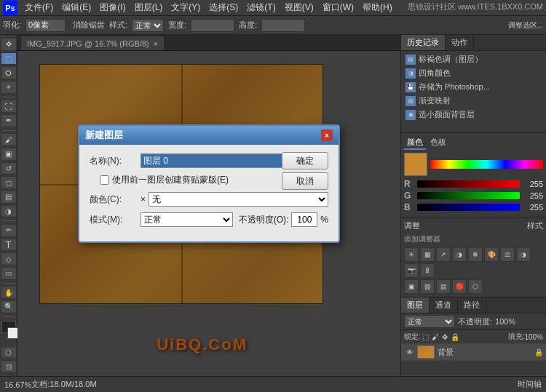 The image size is (546, 392). I want to click on crop-tool: ⛶, so click(9, 106).